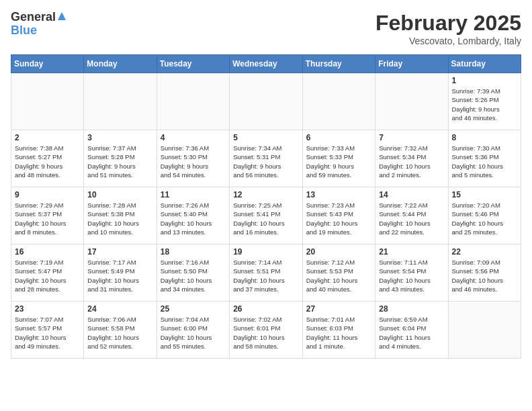  What do you see at coordinates (120, 309) in the screenshot?
I see `day-number: 24` at bounding box center [120, 309].